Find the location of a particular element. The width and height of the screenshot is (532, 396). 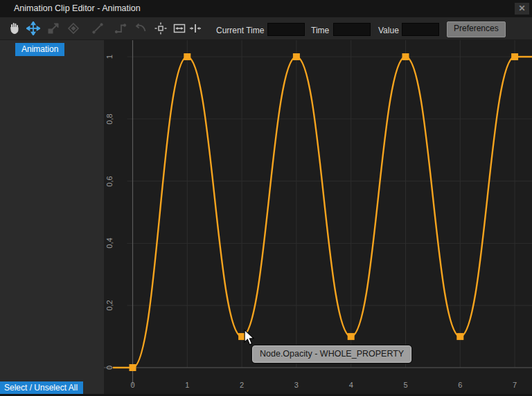

y-tick-label: 0,6 is located at coordinates (109, 181).